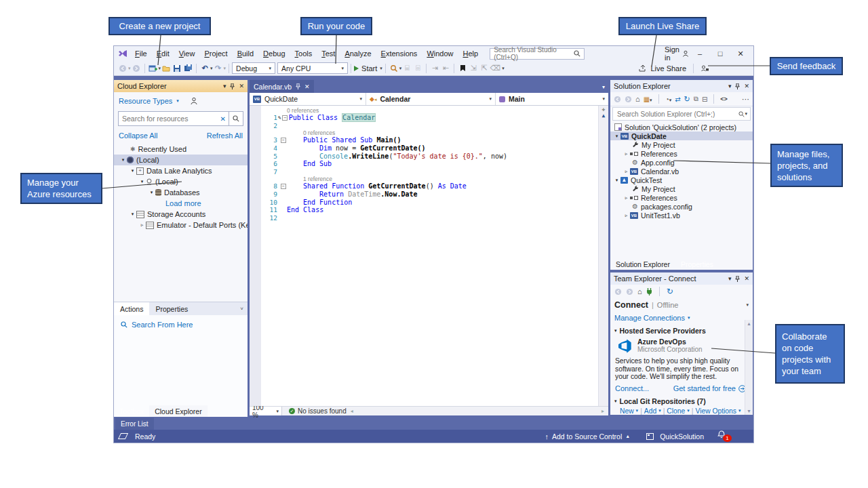 The width and height of the screenshot is (868, 488). I want to click on scroll-left-icon: ◂, so click(352, 411).